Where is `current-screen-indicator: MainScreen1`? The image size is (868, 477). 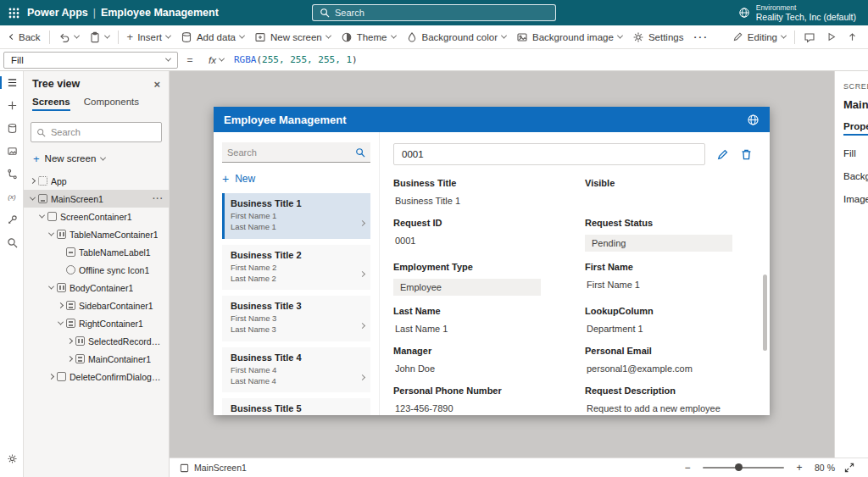 current-screen-indicator: MainScreen1 is located at coordinates (214, 468).